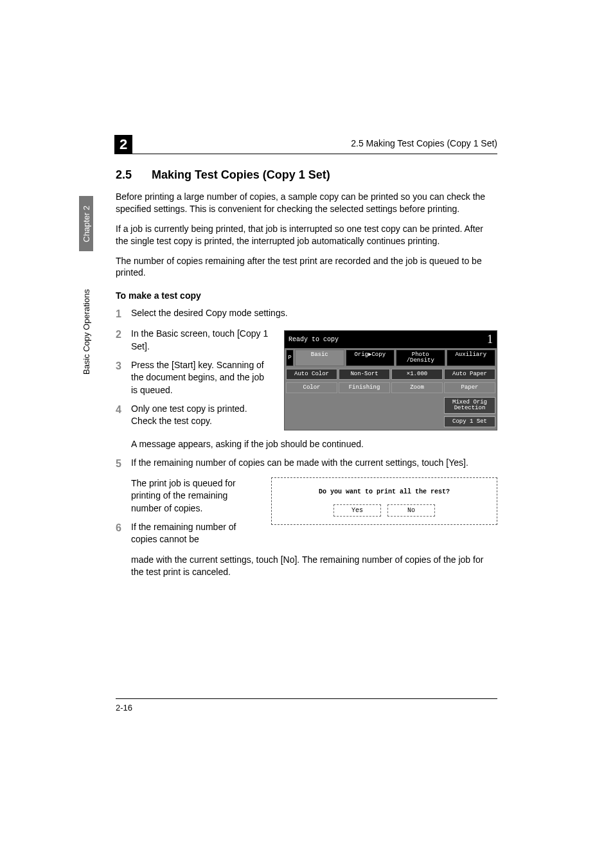 The image size is (613, 868). What do you see at coordinates (306, 203) in the screenshot?
I see `intro-para-1: Before printing a large number of copies…` at bounding box center [306, 203].